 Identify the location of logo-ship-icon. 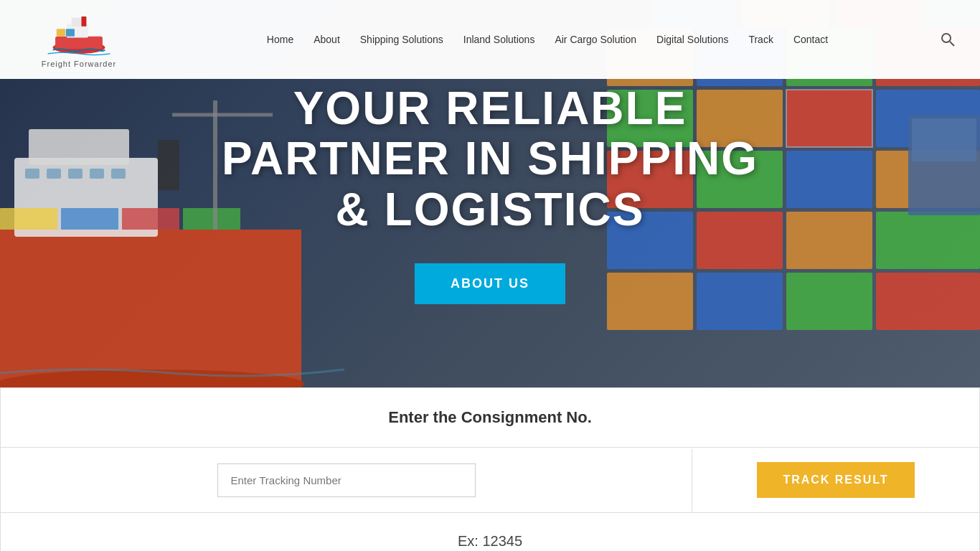
(79, 34).